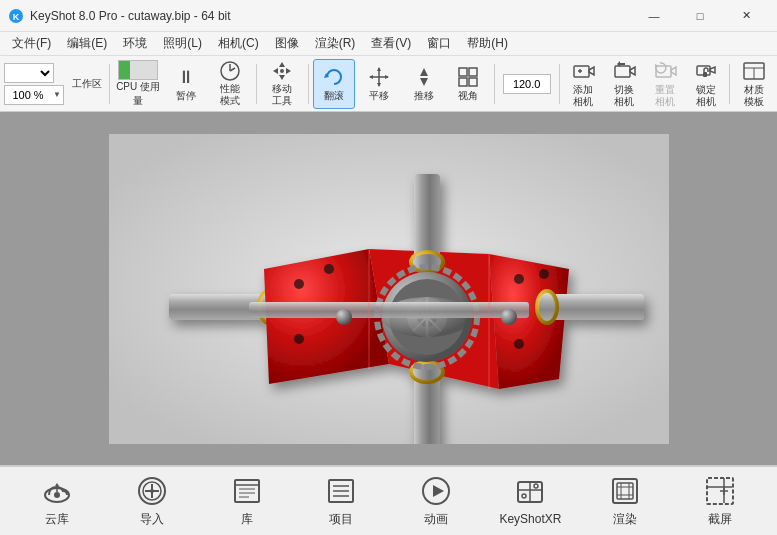  Describe the element at coordinates (138, 84) in the screenshot. I see `cpu-usage-display: CPU 使用量` at that location.